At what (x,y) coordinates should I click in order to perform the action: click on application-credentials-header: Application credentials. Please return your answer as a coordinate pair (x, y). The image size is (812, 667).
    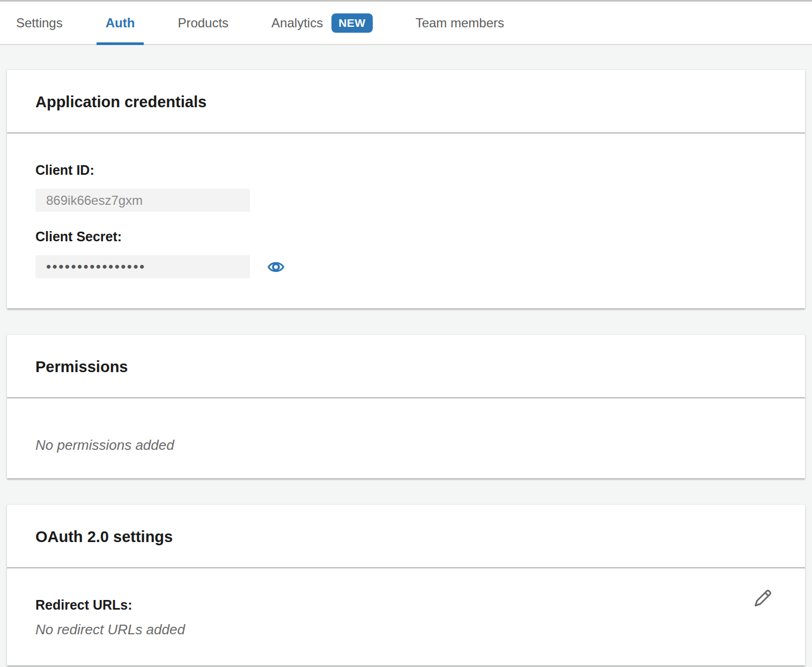
    Looking at the image, I should click on (406, 101).